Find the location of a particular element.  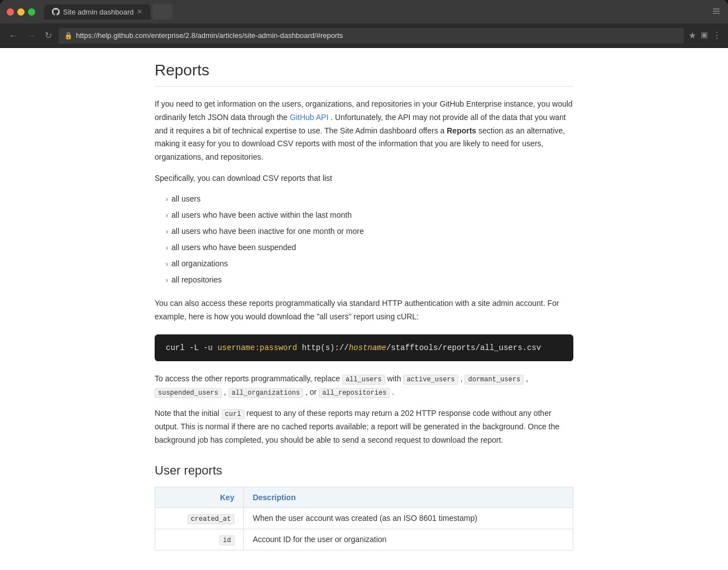

titlebar: Site admin dashboard ✕ is located at coordinates (364, 12).